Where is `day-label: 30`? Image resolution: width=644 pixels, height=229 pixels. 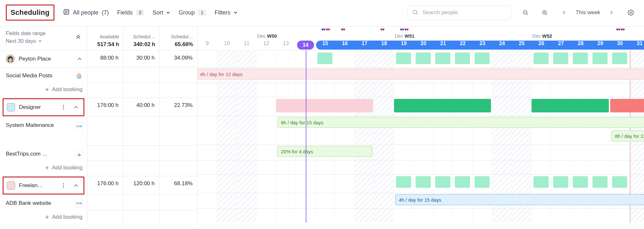
day-label: 30 is located at coordinates (620, 43).